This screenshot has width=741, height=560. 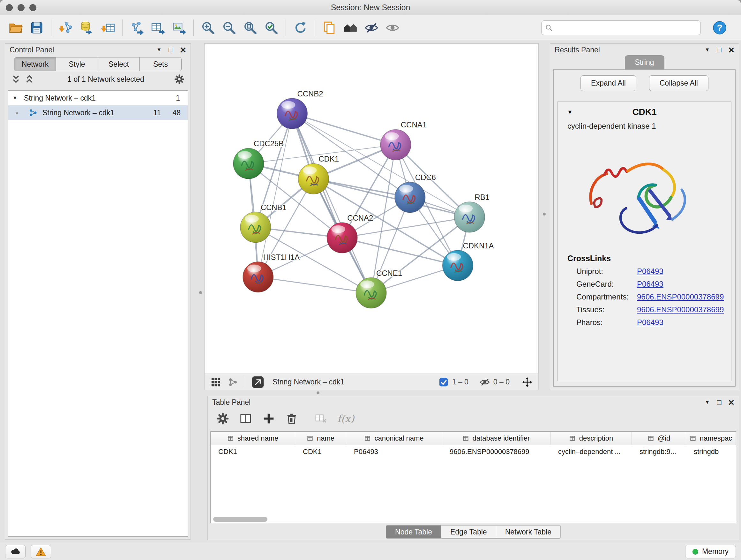 What do you see at coordinates (119, 64) in the screenshot?
I see `tab-select: Select` at bounding box center [119, 64].